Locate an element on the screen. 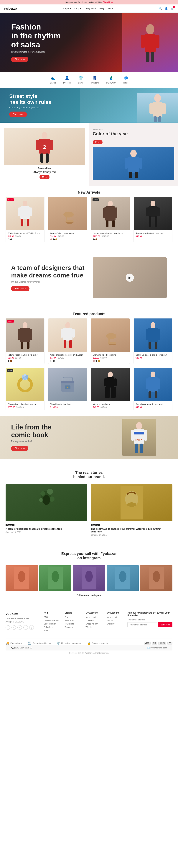 This screenshot has width=178, height=868. cat-swimwear-label: Swimwear is located at coordinates (111, 83).